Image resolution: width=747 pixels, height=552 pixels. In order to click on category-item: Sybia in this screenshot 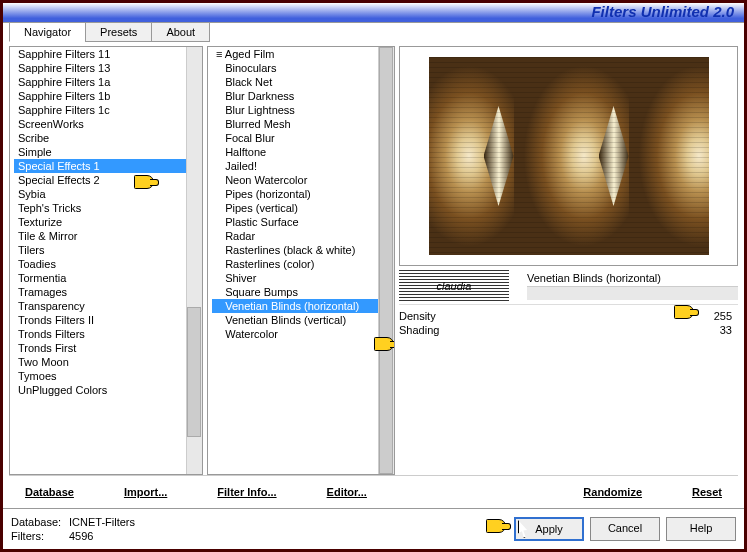, I will do `click(108, 194)`.